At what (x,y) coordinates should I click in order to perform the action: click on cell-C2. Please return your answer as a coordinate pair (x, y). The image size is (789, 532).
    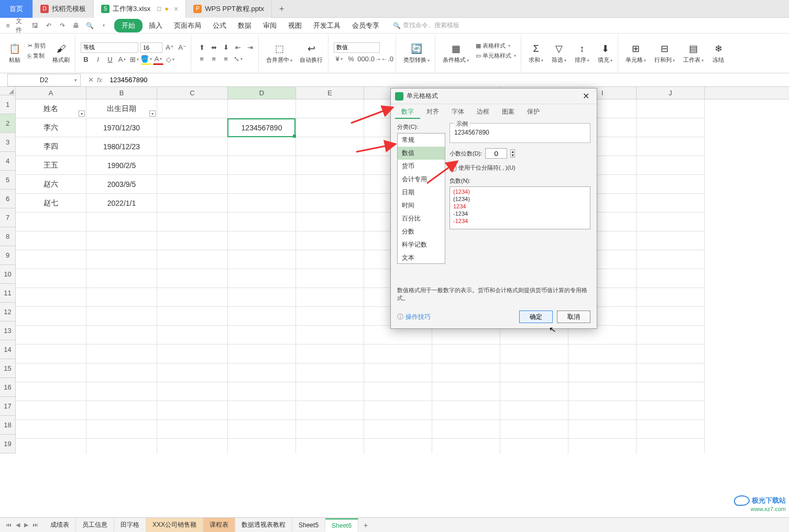
    Looking at the image, I should click on (193, 128).